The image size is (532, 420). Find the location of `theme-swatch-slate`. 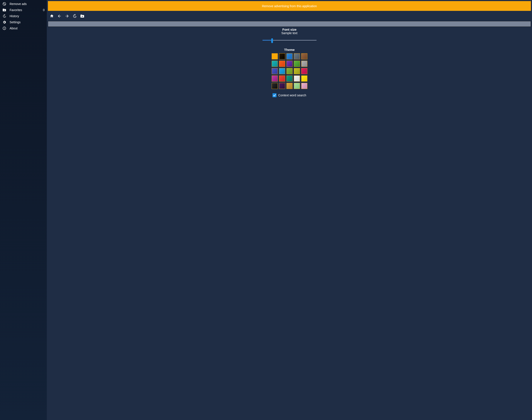

theme-swatch-slate is located at coordinates (297, 56).